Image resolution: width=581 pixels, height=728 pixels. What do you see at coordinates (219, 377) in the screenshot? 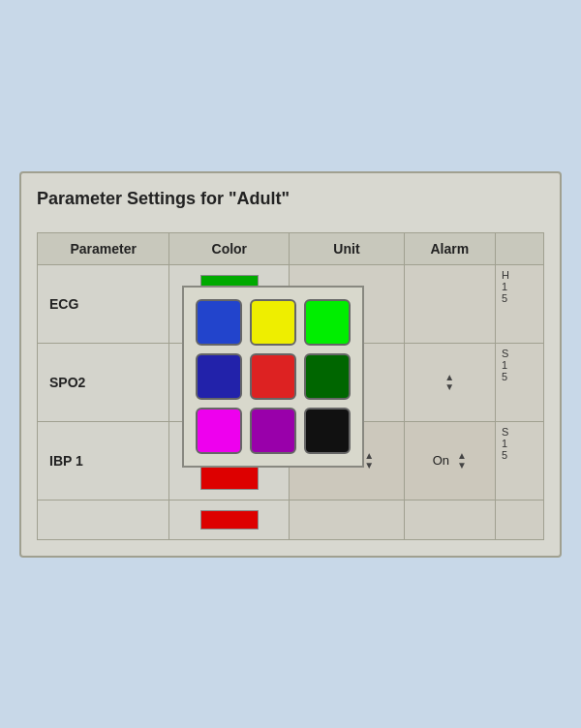
I see `color-option-dark-blue` at bounding box center [219, 377].